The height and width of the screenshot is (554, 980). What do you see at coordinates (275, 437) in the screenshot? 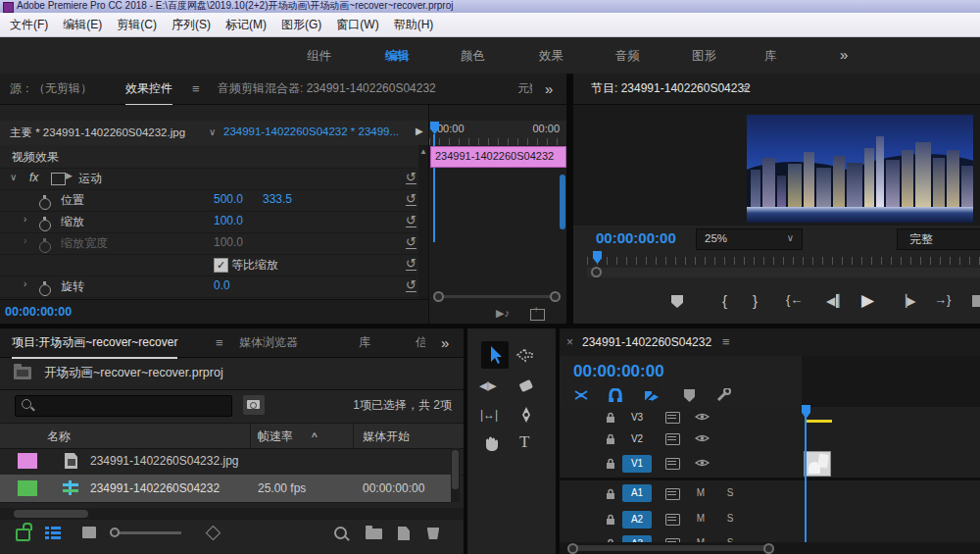
I see `column-frame-rate: 帧速率` at bounding box center [275, 437].